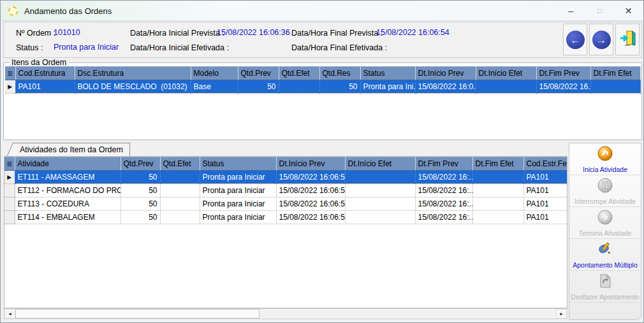 Image resolution: width=644 pixels, height=323 pixels. Describe the element at coordinates (340, 74) in the screenshot. I see `column-header: Qtd.Res` at that location.